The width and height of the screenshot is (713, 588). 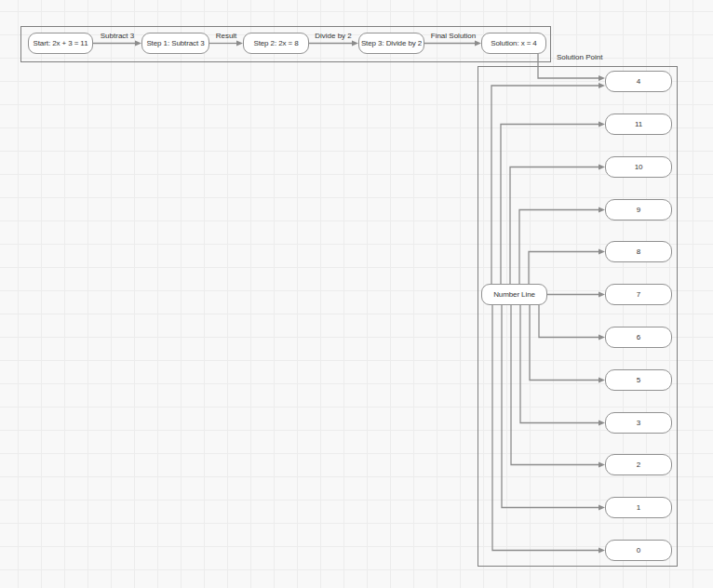 I want to click on node-value-11: 11, so click(x=639, y=125).